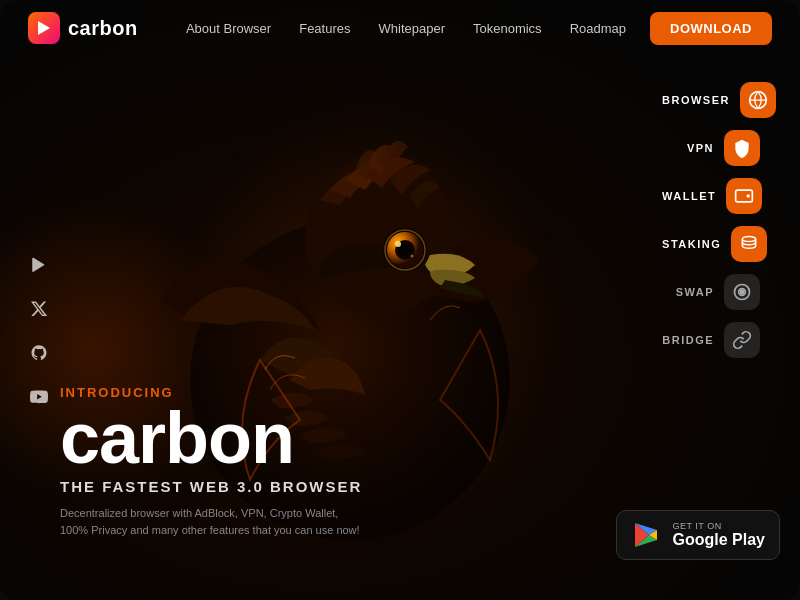 The height and width of the screenshot is (600, 800). I want to click on nav-link-tokenomics: Tokenomics, so click(508, 28).